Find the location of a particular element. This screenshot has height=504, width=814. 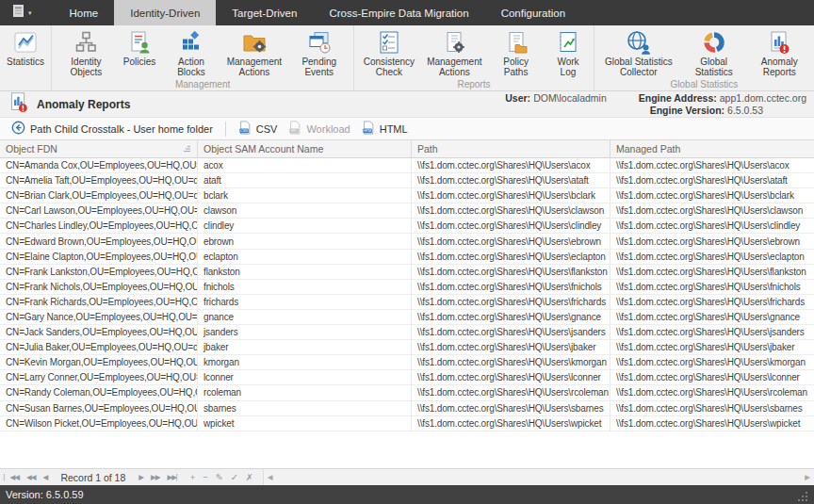

table-cell: frichards is located at coordinates (305, 301).